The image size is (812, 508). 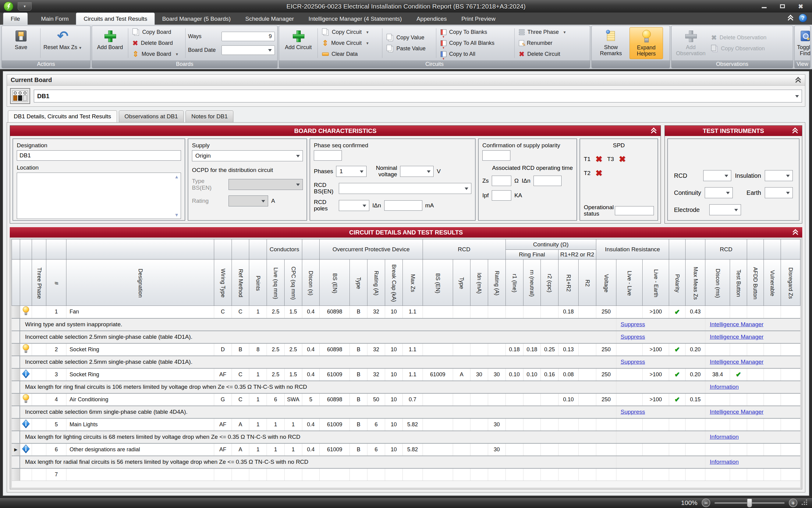 I want to click on cell-break-cap-ka: 10, so click(x=393, y=312).